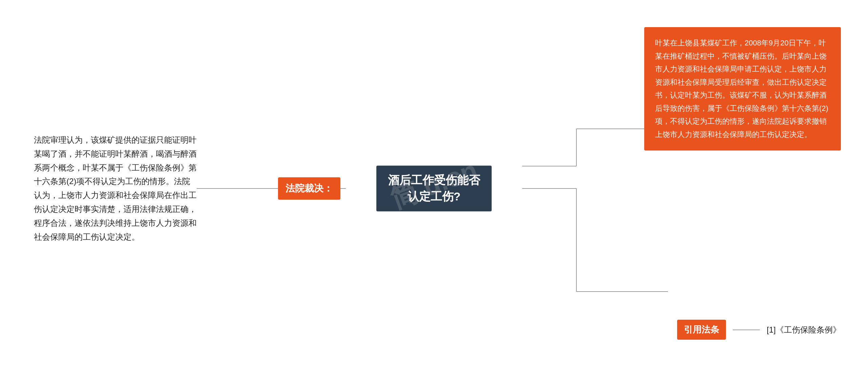  I want to click on left-text-content: 法院审理认为，该煤矿提供的证据只能证明叶某喝了酒，并不能证明叶某醉酒，喝酒与醉酒…, so click(115, 188).